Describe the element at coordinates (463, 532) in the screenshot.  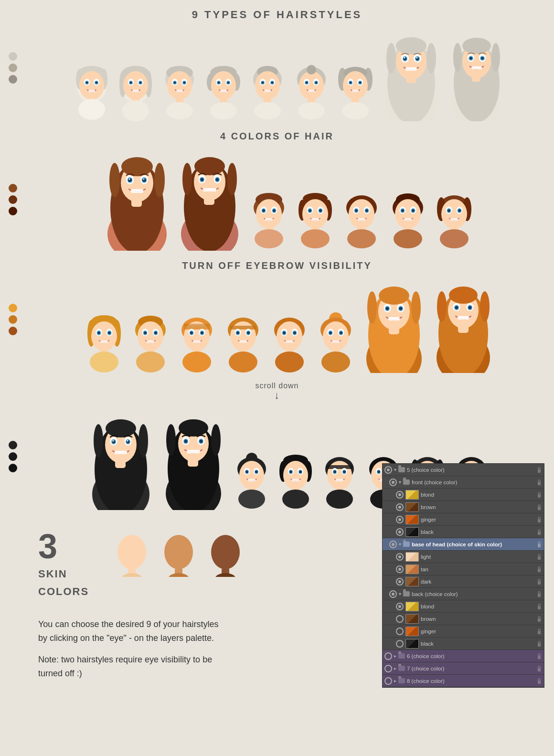
I see `layer-row-black: black` at that location.